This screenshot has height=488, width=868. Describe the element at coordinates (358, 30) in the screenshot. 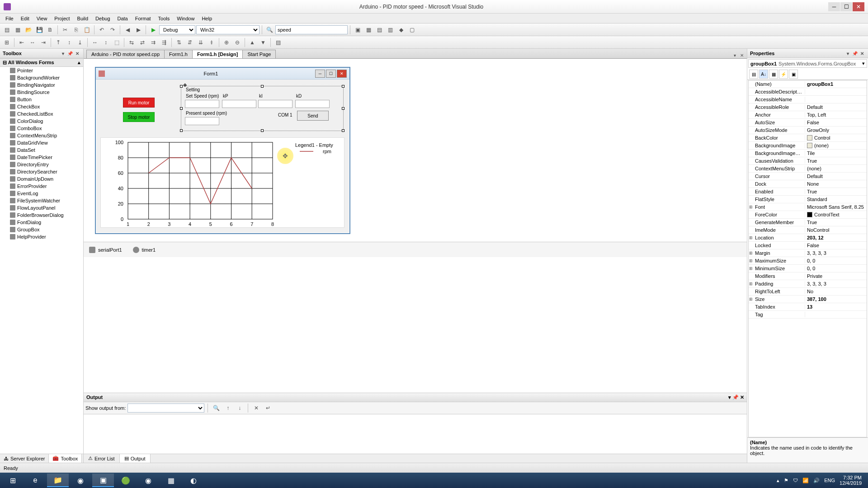

I see `tb-misc1-icon: ▣` at that location.